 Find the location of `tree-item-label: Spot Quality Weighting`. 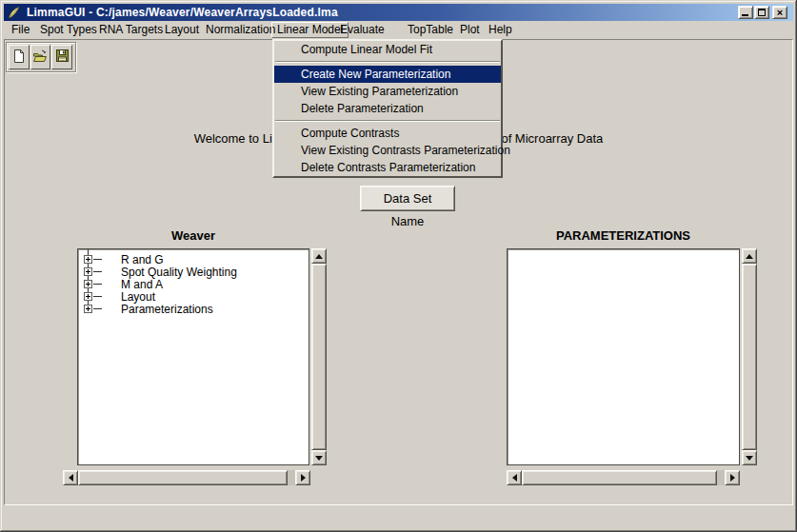

tree-item-label: Spot Quality Weighting is located at coordinates (179, 272).